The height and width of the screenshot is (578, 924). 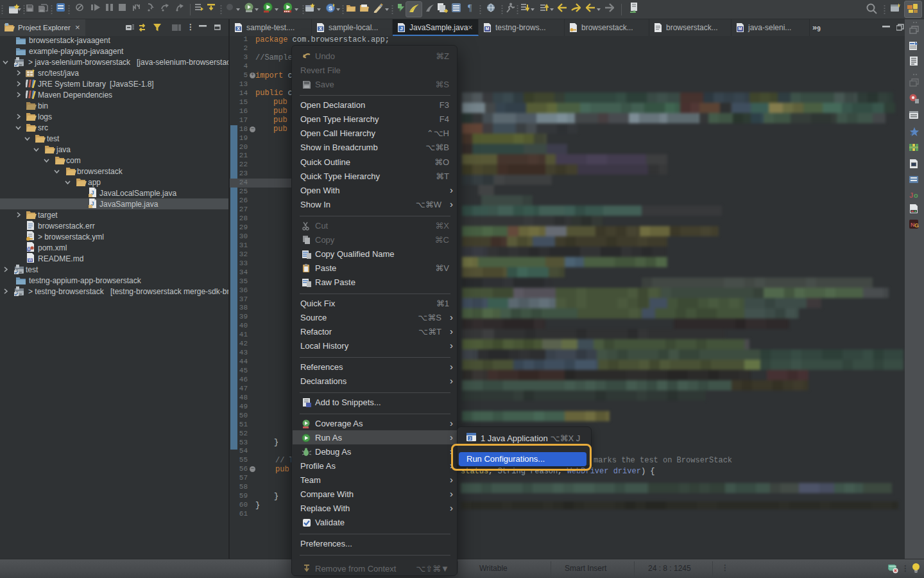 What do you see at coordinates (31, 259) in the screenshot?
I see `svg-text: W` at bounding box center [31, 259].